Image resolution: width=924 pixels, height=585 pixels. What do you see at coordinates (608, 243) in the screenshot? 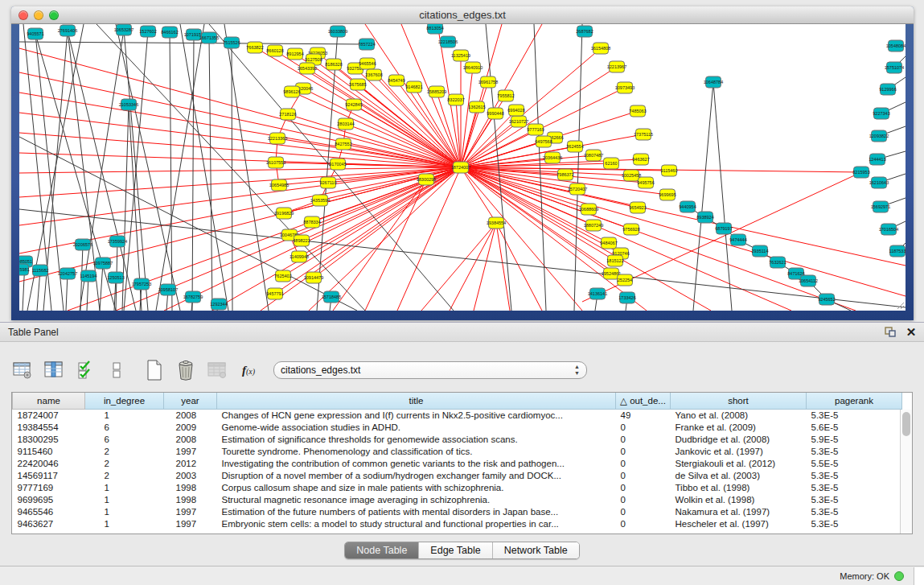
I see `graph-node-9484067: 9484067` at bounding box center [608, 243].